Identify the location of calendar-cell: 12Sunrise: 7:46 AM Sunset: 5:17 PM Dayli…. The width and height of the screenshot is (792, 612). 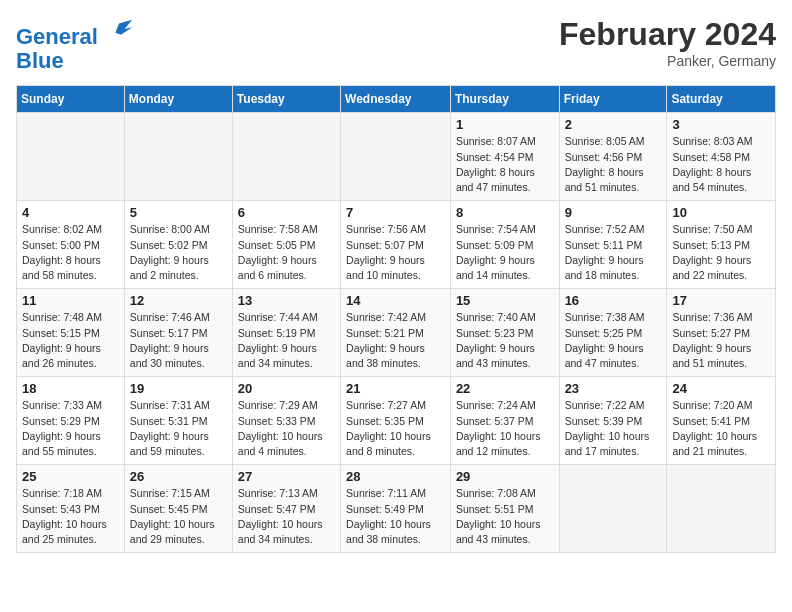
(178, 333).